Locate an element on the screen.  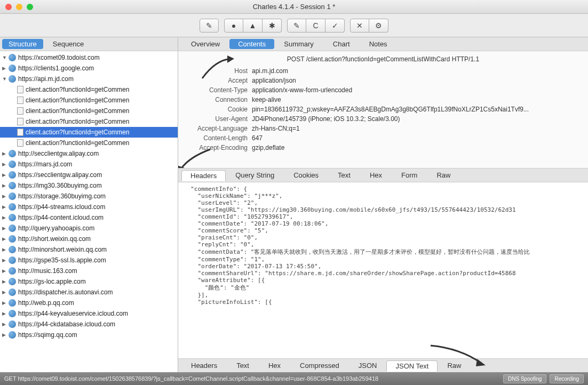
subtab-text: Text is located at coordinates (344, 175).